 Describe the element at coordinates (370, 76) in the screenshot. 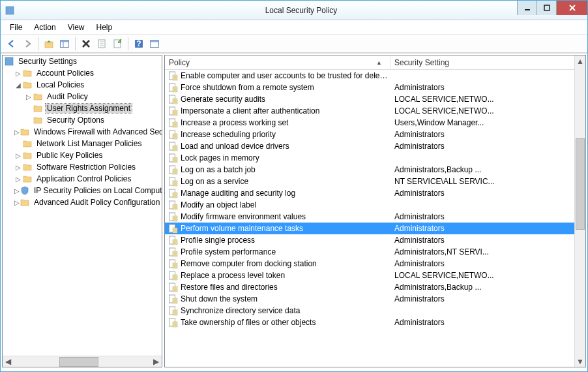

I see `policy-row: Enable computer and user accounts to be …` at that location.